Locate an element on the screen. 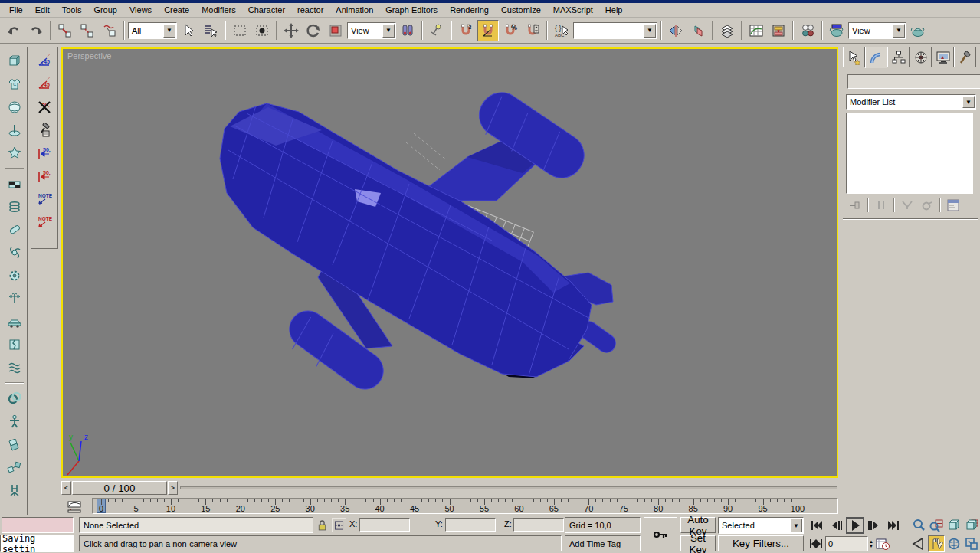 This screenshot has height=553, width=980. key-set-selector-dropdown: Selected ▼ is located at coordinates (761, 525).